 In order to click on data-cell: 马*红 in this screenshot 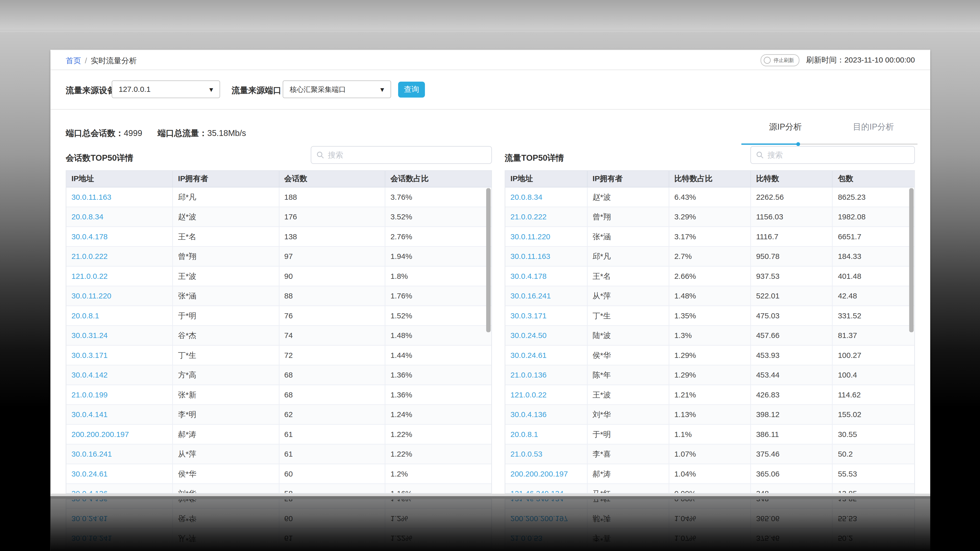, I will do `click(628, 489)`.